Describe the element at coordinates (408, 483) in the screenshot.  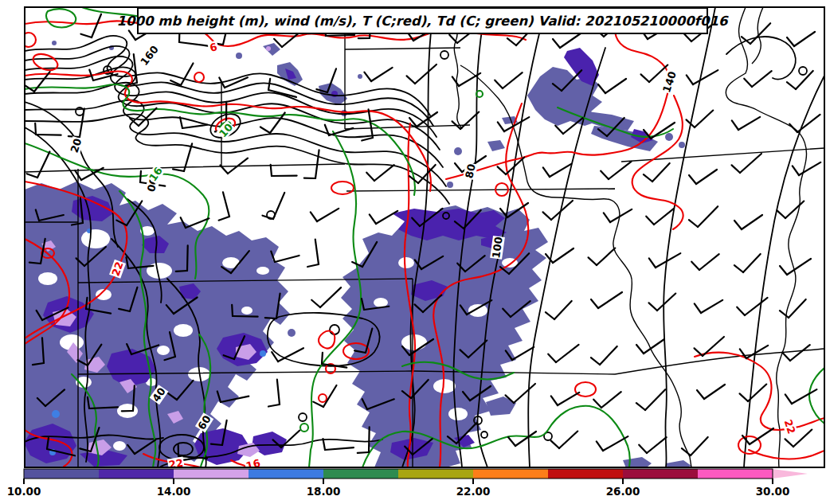
I see `colorbar: 10.0014.0018.0022.0026.0030.00` at that location.